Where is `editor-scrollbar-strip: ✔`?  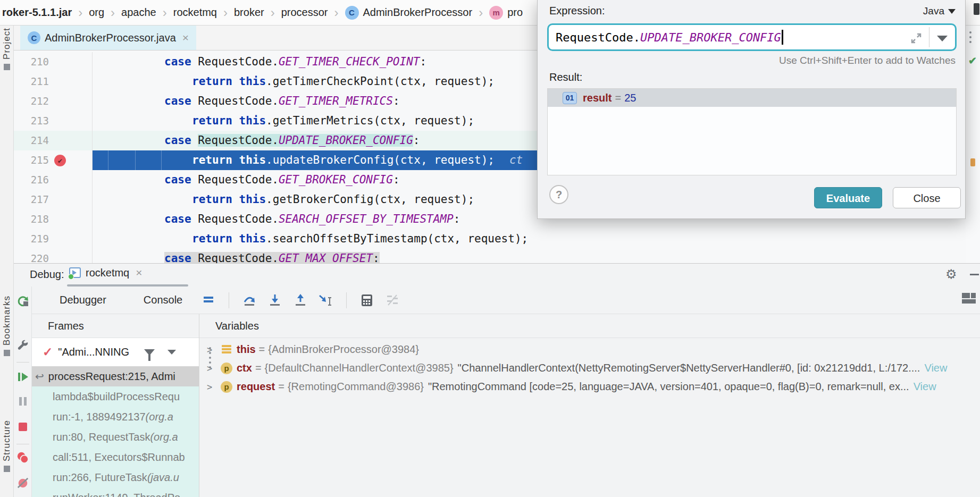
editor-scrollbar-strip: ✔ is located at coordinates (973, 145).